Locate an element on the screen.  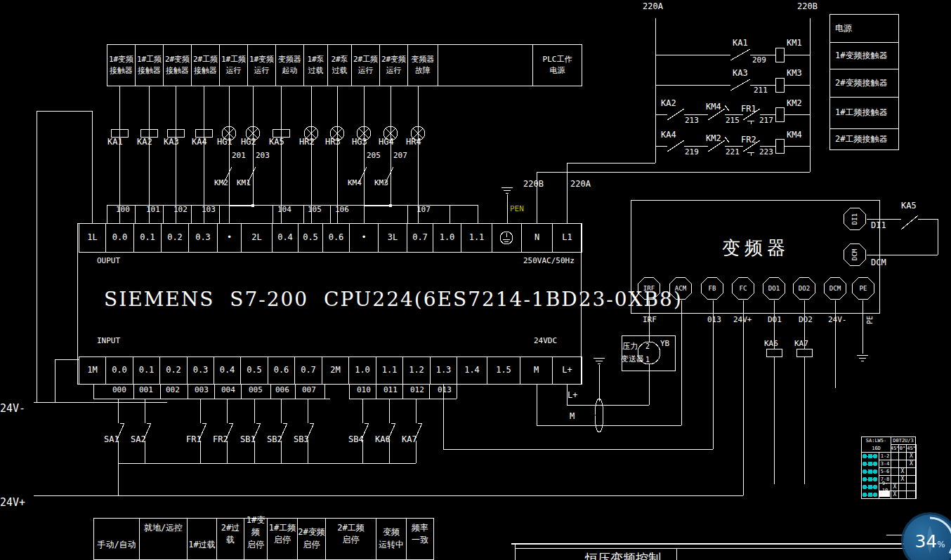
plc-input-terminal: 1.1 is located at coordinates (389, 371).